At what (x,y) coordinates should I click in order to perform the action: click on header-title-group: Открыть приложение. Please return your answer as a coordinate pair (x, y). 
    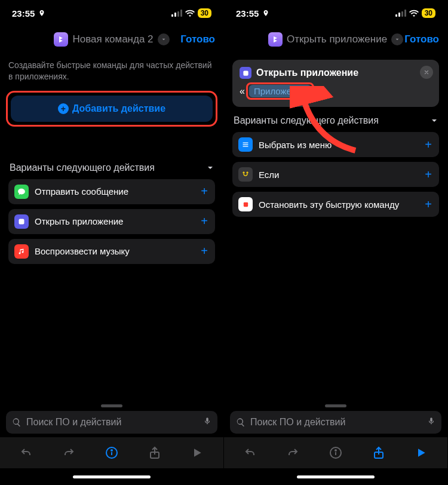
    Looking at the image, I should click on (336, 39).